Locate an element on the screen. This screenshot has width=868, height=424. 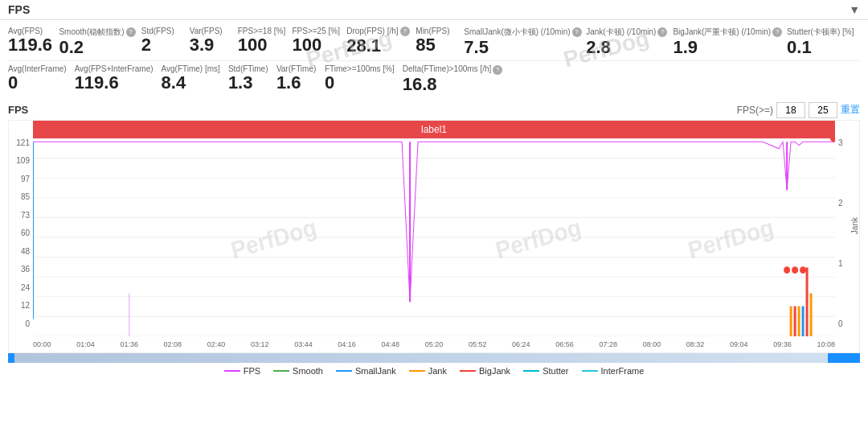
divider1 is located at coordinates (434, 61).